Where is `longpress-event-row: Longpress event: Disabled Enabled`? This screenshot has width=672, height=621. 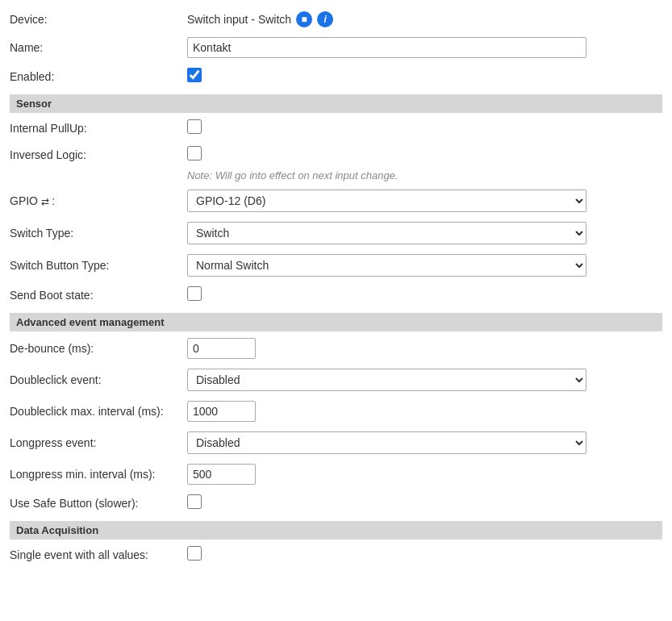
longpress-event-row: Longpress event: Disabled Enabled is located at coordinates (336, 443).